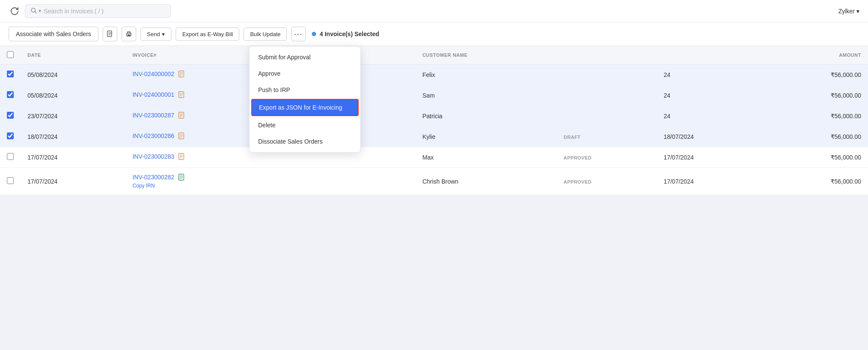 The image size is (868, 350). What do you see at coordinates (572, 137) in the screenshot?
I see `status-badge: DRAFT` at bounding box center [572, 137].